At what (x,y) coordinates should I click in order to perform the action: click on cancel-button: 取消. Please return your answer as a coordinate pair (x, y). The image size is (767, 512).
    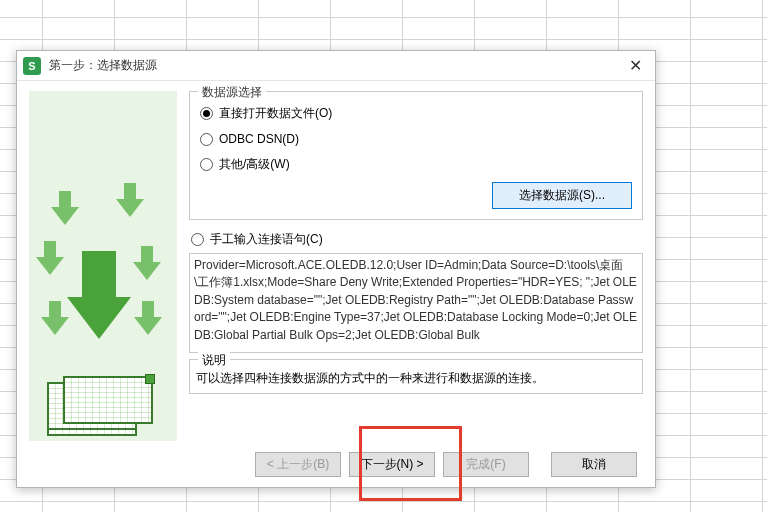
    Looking at the image, I should click on (594, 464).